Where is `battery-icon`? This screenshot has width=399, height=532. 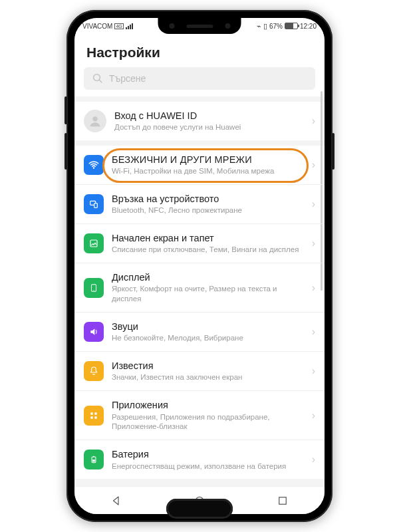
battery-icon is located at coordinates (291, 26).